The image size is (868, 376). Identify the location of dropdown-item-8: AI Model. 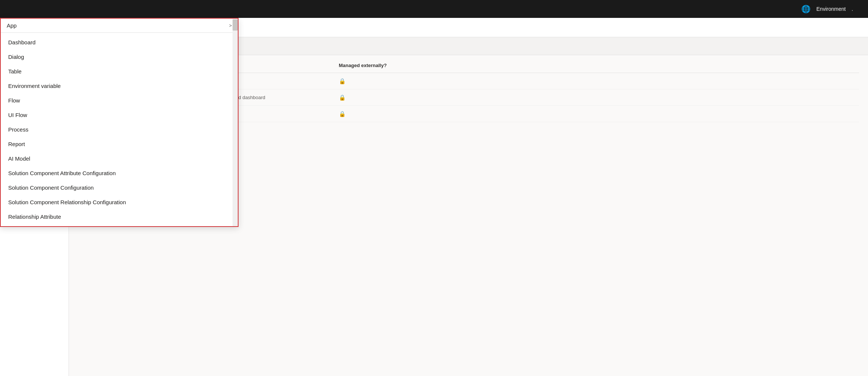
(119, 159).